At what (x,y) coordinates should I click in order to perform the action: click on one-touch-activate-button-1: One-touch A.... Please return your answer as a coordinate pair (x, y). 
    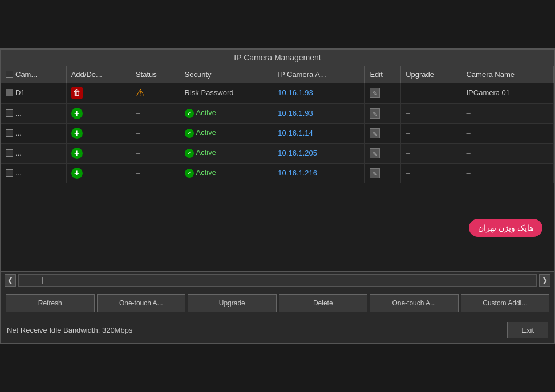
    Looking at the image, I should click on (141, 303).